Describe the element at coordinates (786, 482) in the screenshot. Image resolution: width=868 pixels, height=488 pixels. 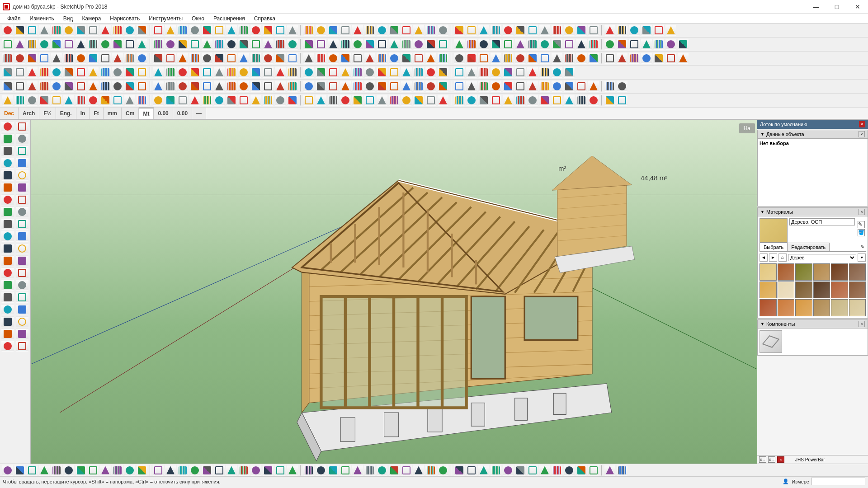
I see `person-icon: 👤` at that location.